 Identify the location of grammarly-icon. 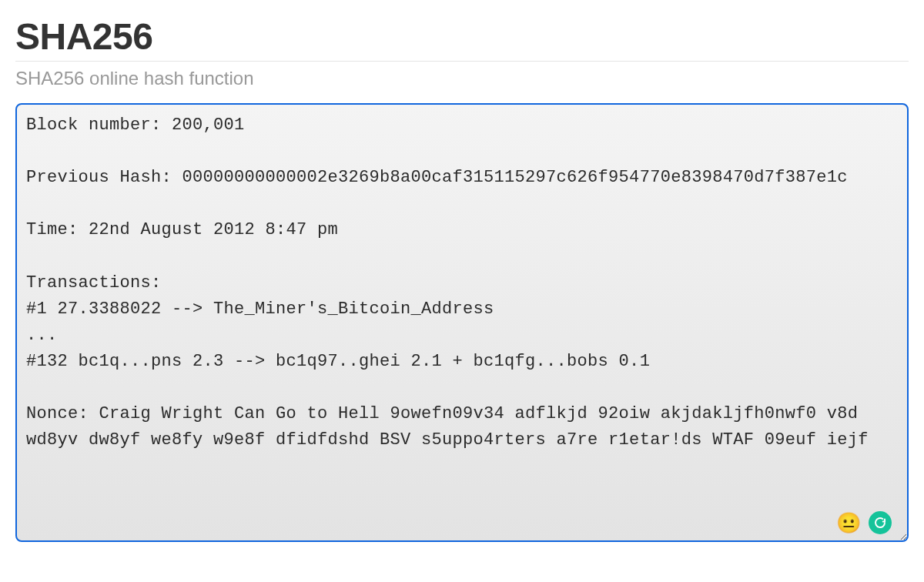
(880, 523).